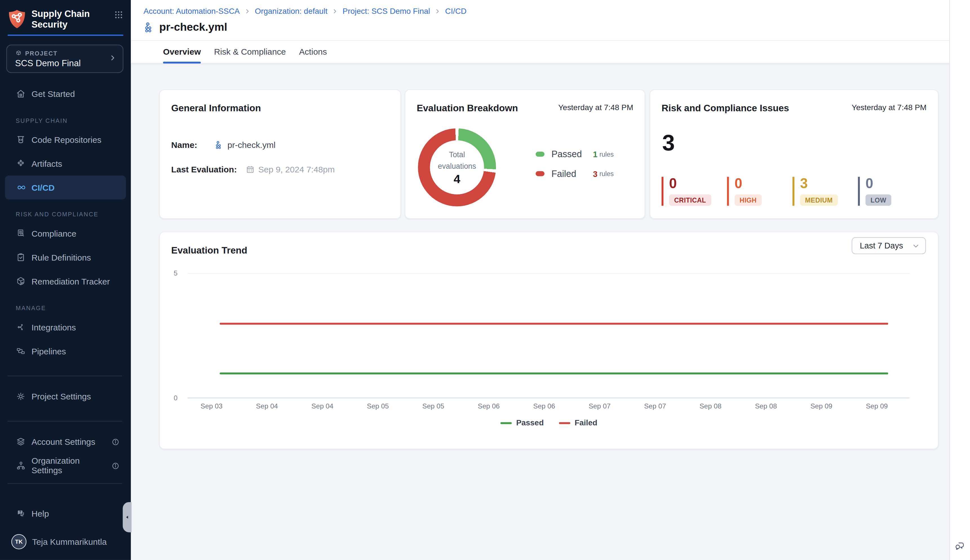 The height and width of the screenshot is (560, 970). What do you see at coordinates (669, 143) in the screenshot?
I see `risk-total-count: 3` at bounding box center [669, 143].